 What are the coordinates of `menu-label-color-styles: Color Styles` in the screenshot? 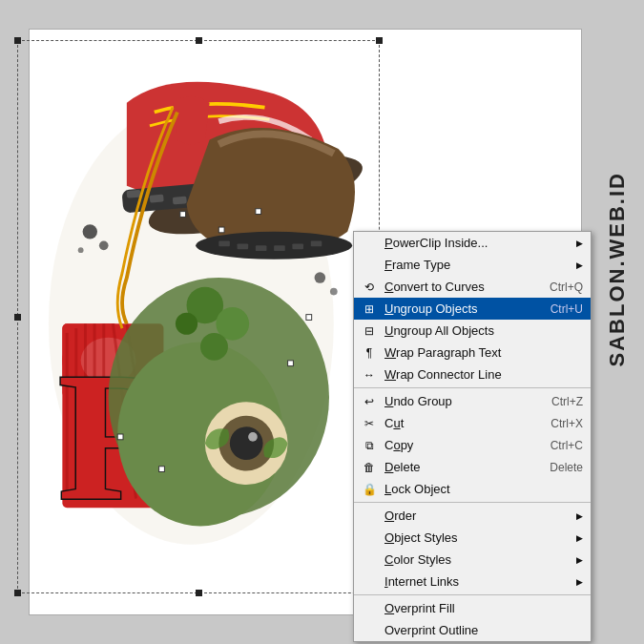 It's located at (418, 559).